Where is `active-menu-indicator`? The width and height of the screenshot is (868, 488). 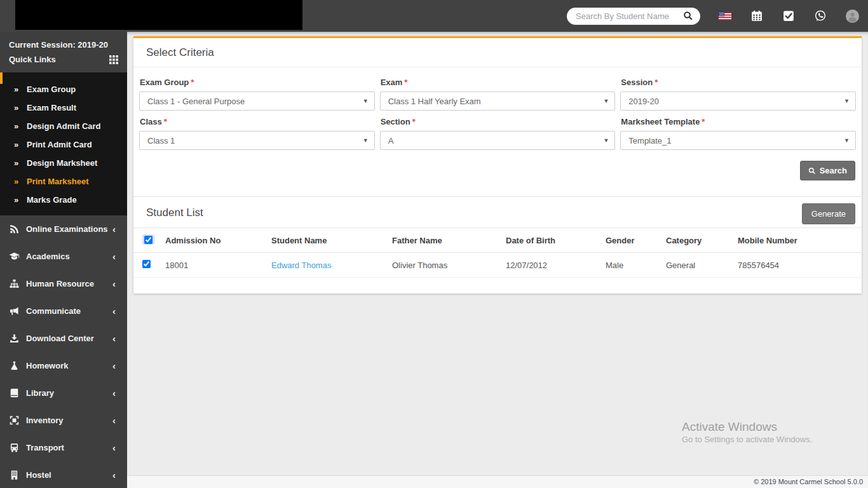
active-menu-indicator is located at coordinates (1, 78).